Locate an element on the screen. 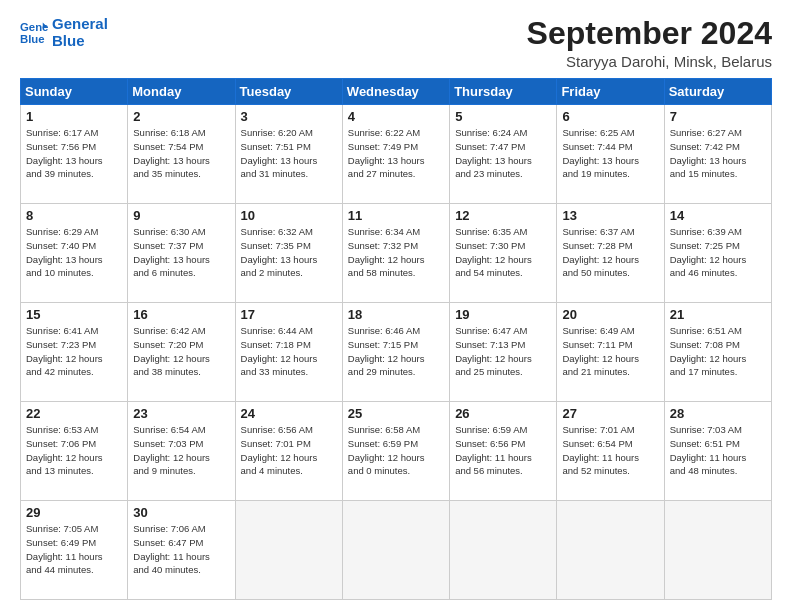  cell-text: Sunrise: 6:22 AM Sunset: 7:49 PM Dayligh… is located at coordinates (396, 154).